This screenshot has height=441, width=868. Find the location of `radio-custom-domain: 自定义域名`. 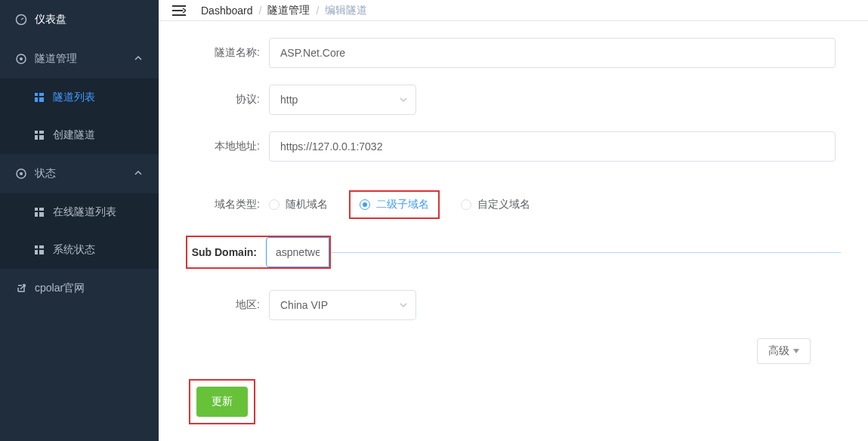

radio-custom-domain: 自定义域名 is located at coordinates (496, 205).